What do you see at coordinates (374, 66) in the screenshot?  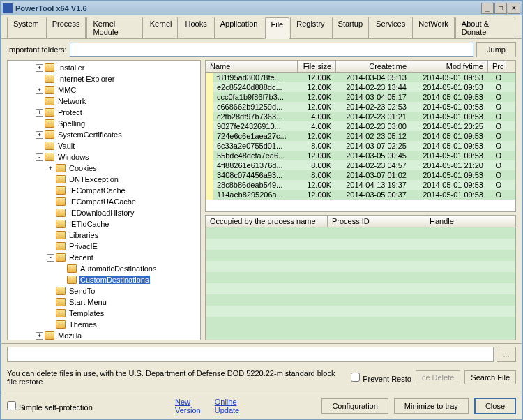 I see `col-createtime: Createtime` at bounding box center [374, 66].